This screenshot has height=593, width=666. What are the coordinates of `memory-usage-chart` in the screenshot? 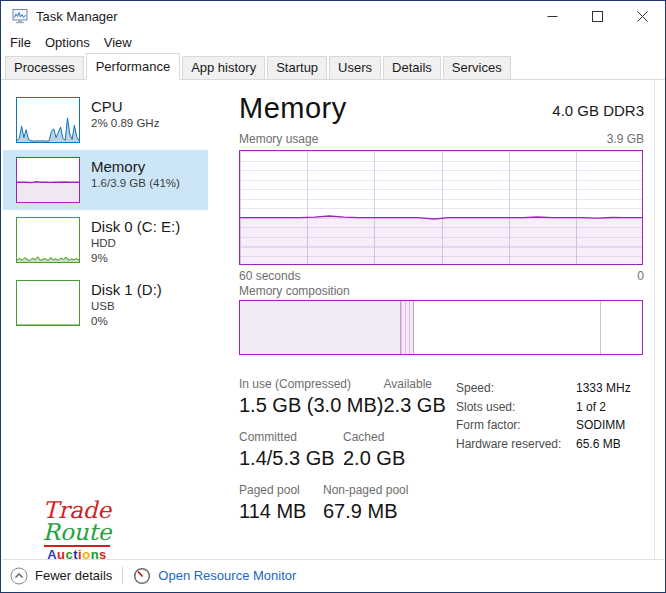 It's located at (441, 208).